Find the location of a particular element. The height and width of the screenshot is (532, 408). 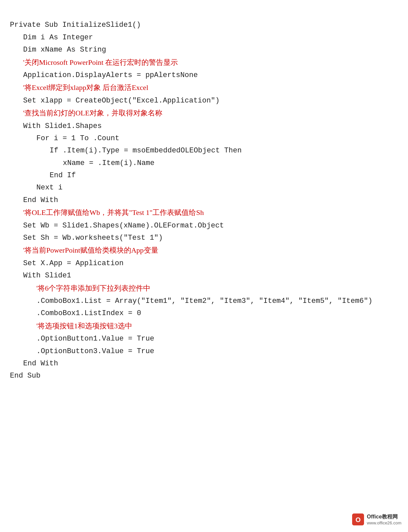

code-line: '查找当前幻灯的OLE对象，并取得对象名称 is located at coordinates (204, 113).